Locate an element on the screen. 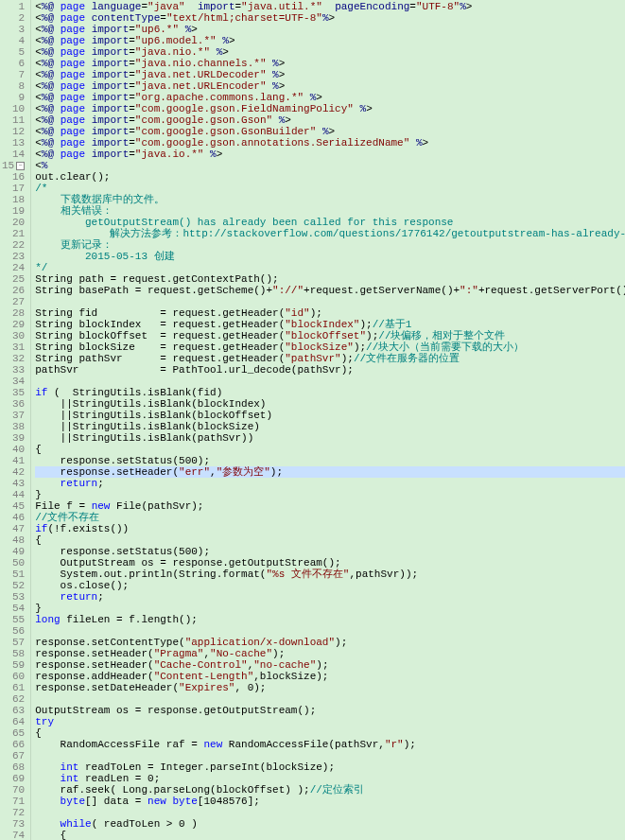 The height and width of the screenshot is (840, 625). code-line: <%@ page import="com.google.gson.FieldNa… is located at coordinates (330, 109).